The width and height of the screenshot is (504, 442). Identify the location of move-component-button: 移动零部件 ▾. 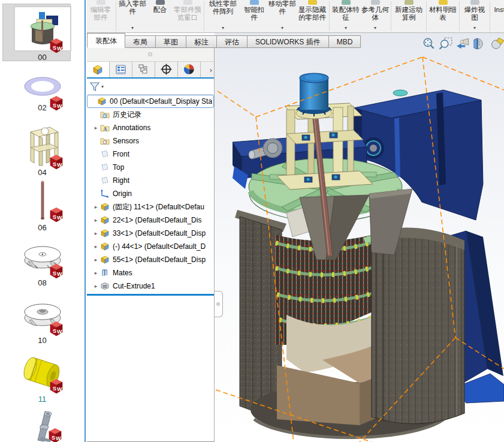
(282, 16).